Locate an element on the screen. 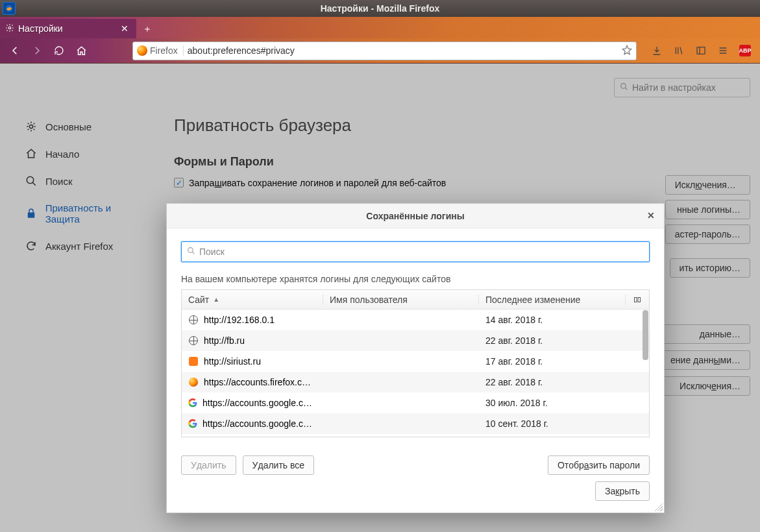  tab-title: Настройки is located at coordinates (40, 29).